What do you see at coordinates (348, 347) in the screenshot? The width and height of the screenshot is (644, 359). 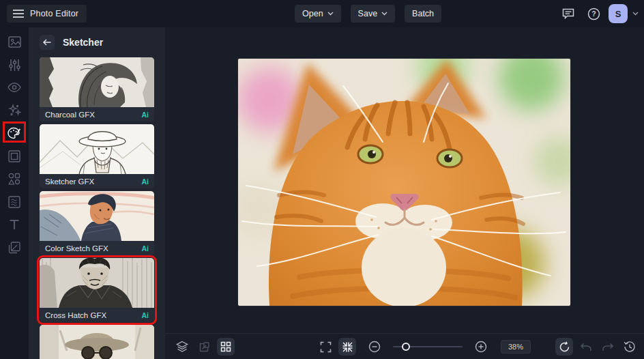 I see `fit-to-screen-icon` at bounding box center [348, 347].